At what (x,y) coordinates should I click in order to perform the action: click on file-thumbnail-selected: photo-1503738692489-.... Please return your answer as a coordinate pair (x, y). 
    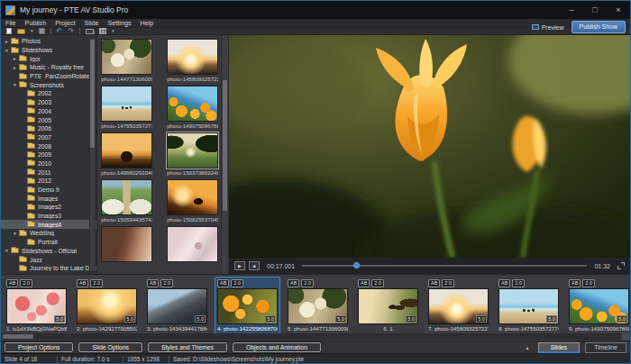
    Looking at the image, I should click on (193, 155).